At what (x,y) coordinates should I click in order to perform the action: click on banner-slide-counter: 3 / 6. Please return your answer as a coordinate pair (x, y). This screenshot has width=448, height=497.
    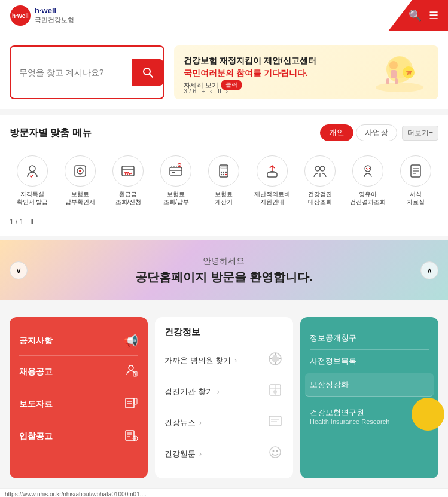
    Looking at the image, I should click on (190, 91).